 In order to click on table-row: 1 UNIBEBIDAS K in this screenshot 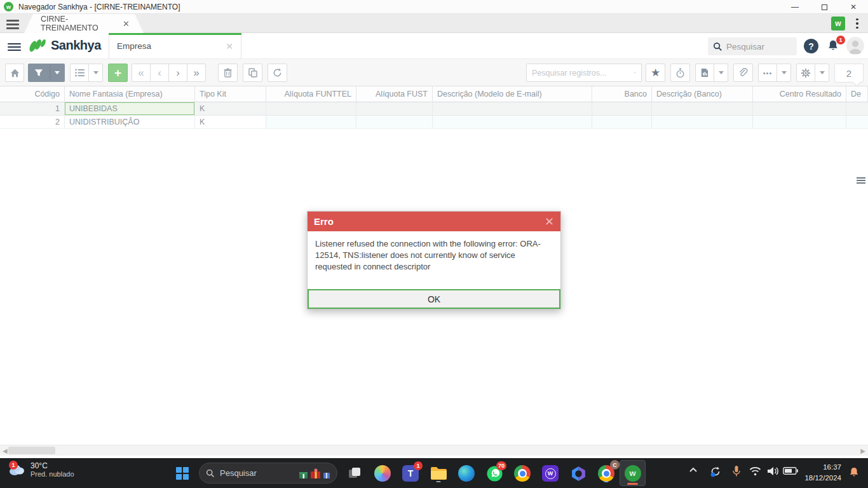, I will do `click(434, 109)`.